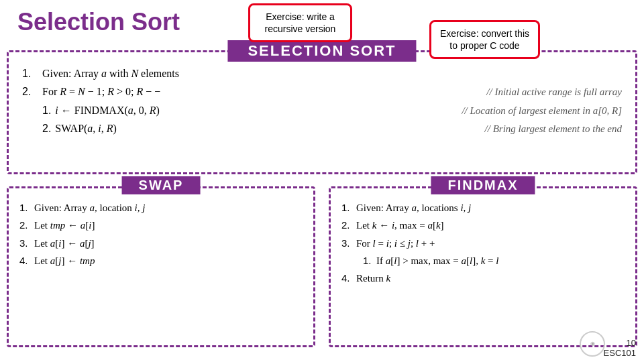 This screenshot has width=644, height=362. Describe the element at coordinates (161, 208) in the screenshot. I see `swap-line-1: 1. Given: Array a, location i, j` at that location.